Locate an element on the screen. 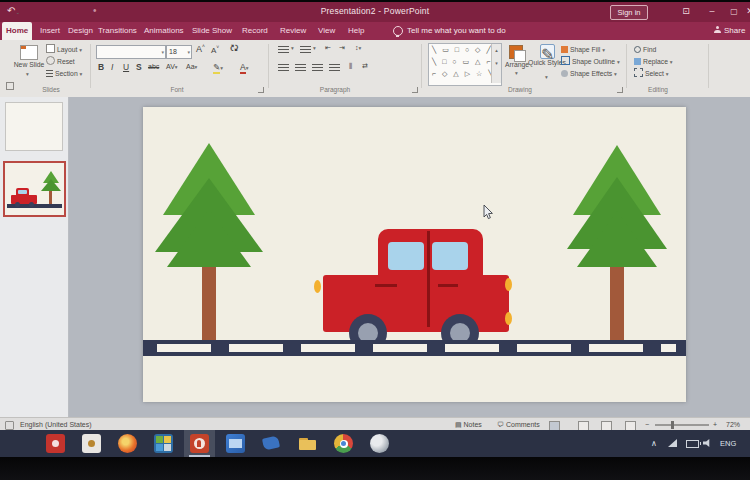 The image size is (750, 480). zoom-out-button: − is located at coordinates (647, 424).